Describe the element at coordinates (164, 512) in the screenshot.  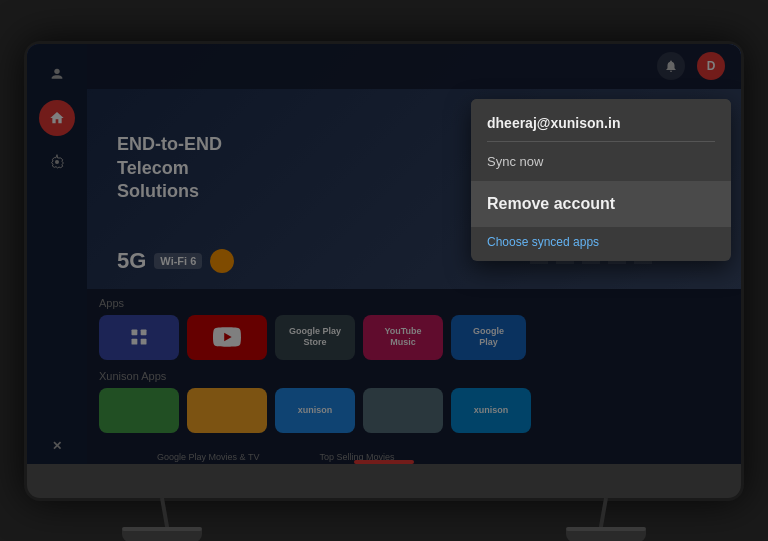
I see `stand-leg-left-top` at that location.